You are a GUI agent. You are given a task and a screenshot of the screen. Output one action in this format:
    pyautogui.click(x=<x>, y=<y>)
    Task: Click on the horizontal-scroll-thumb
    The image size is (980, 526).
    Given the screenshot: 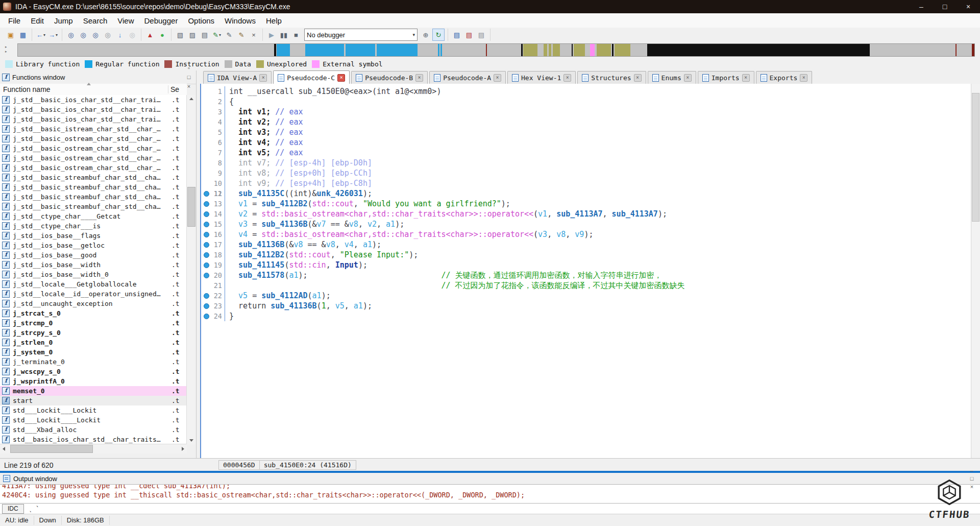 What is the action you would take?
    pyautogui.click(x=52, y=449)
    